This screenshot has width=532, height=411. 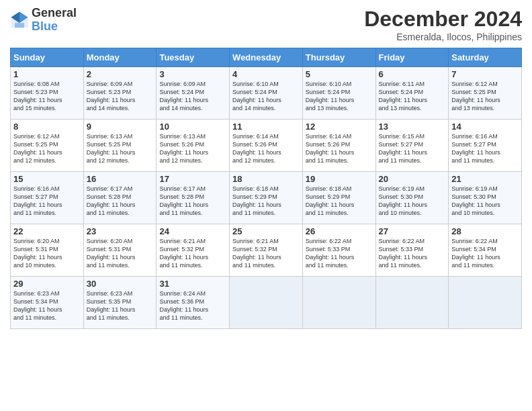 I want to click on day-cell: 21Sunrise: 6:19 AMSunset: 5:30 PMDayligh…, so click(x=485, y=198).